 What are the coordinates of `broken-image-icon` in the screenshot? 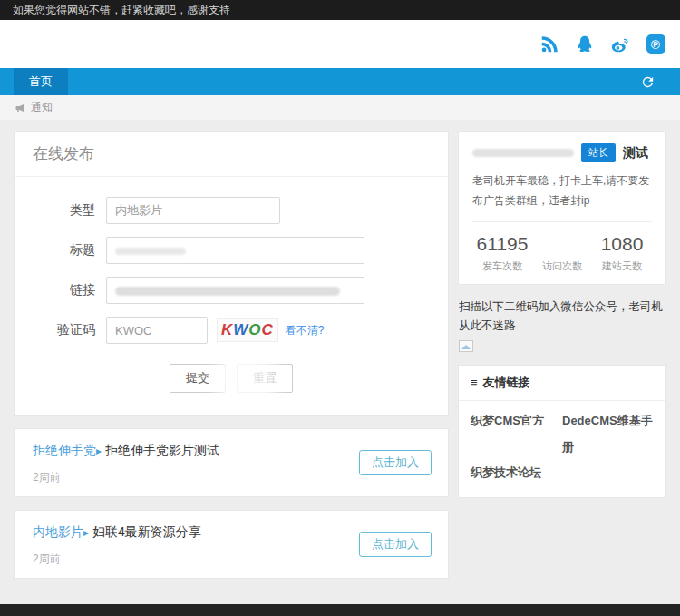 It's located at (466, 347).